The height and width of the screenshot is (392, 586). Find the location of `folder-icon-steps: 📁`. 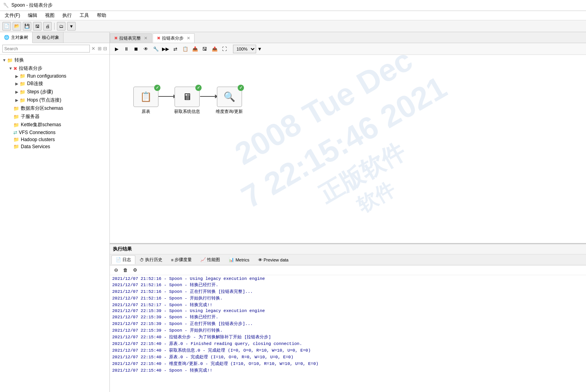

folder-icon-steps: 📁 is located at coordinates (23, 92).